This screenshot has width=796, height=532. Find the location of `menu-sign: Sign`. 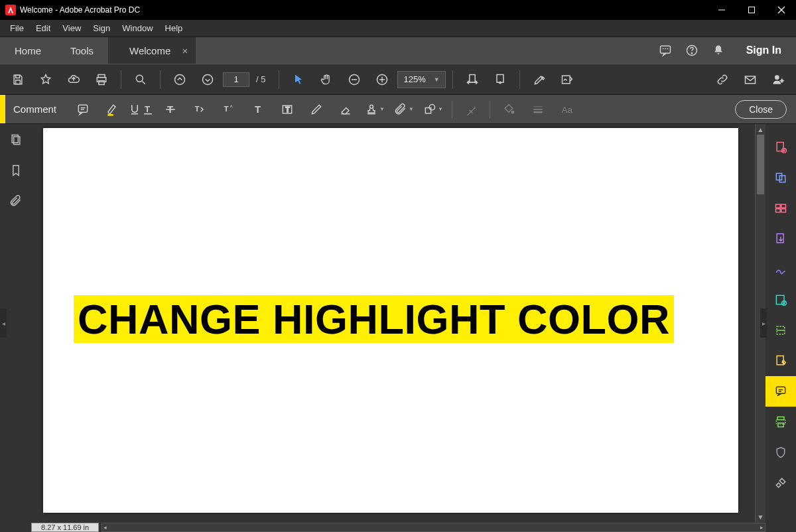

menu-sign: Sign is located at coordinates (101, 28).